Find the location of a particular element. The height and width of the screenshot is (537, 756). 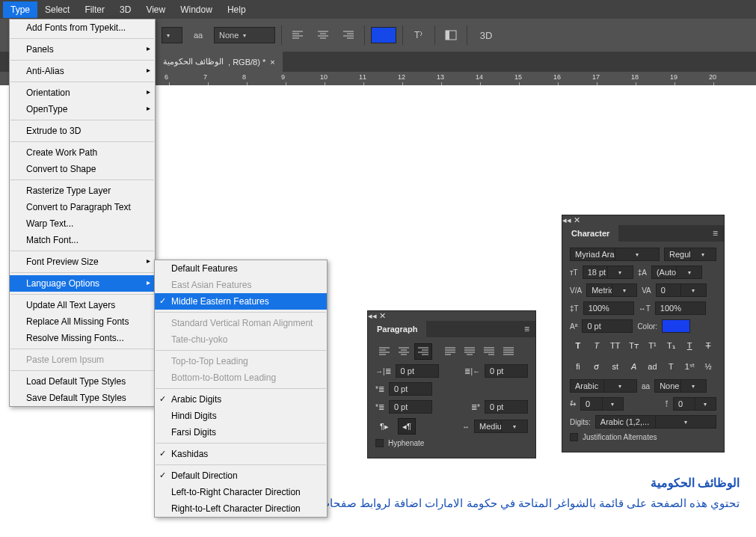

menu-item: Convert to Shape is located at coordinates (82, 169).